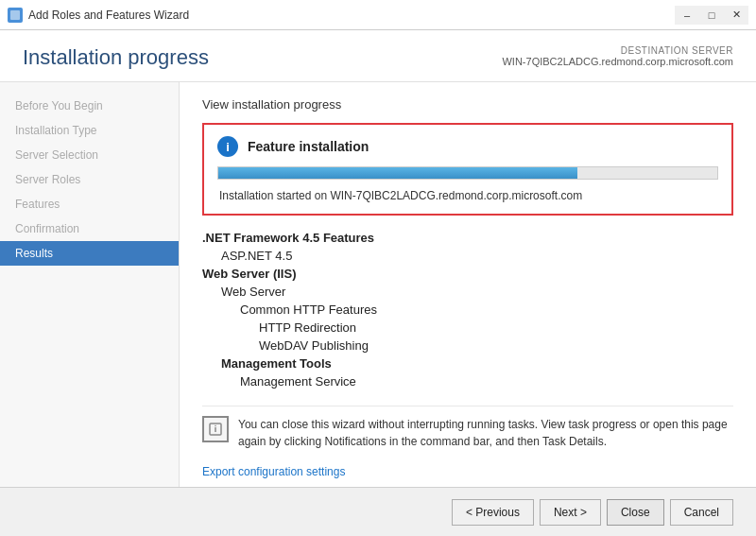 This screenshot has height=536, width=756. What do you see at coordinates (712, 15) in the screenshot?
I see `title-bar-controls: – □ ✕` at bounding box center [712, 15].